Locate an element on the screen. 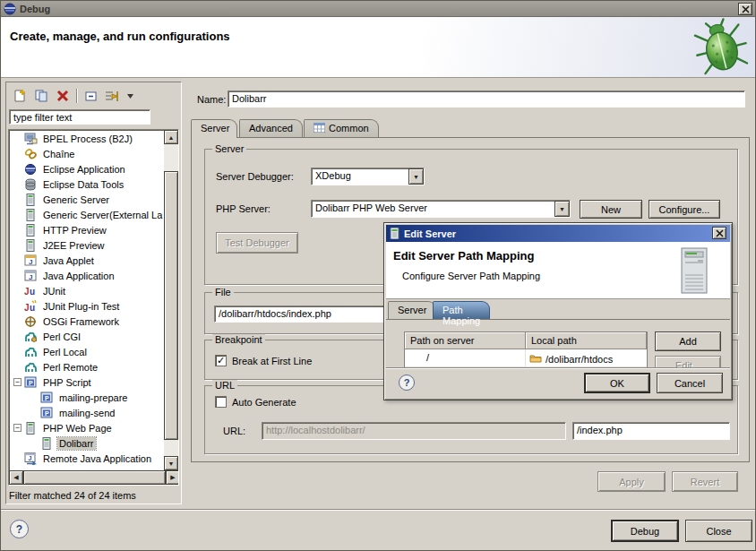  tree-item-generic-server: Generic Server is located at coordinates (87, 199).